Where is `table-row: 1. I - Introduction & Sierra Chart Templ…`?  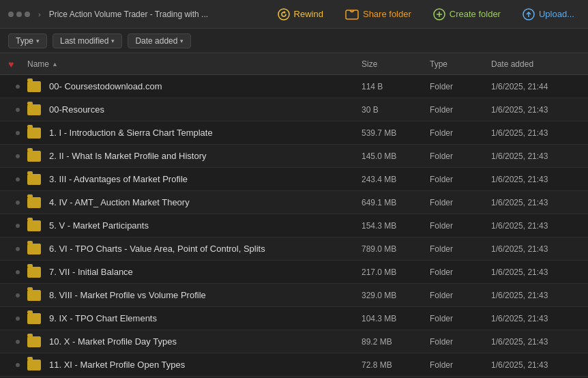
table-row: 1. I - Introduction & Sierra Chart Templ… is located at coordinates (294, 133).